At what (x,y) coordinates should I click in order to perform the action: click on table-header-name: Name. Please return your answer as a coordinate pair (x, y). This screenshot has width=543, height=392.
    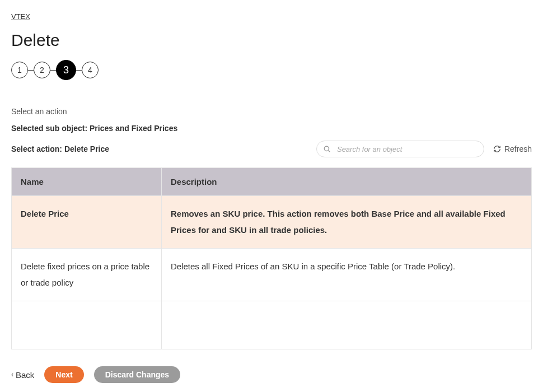
    Looking at the image, I should click on (87, 182).